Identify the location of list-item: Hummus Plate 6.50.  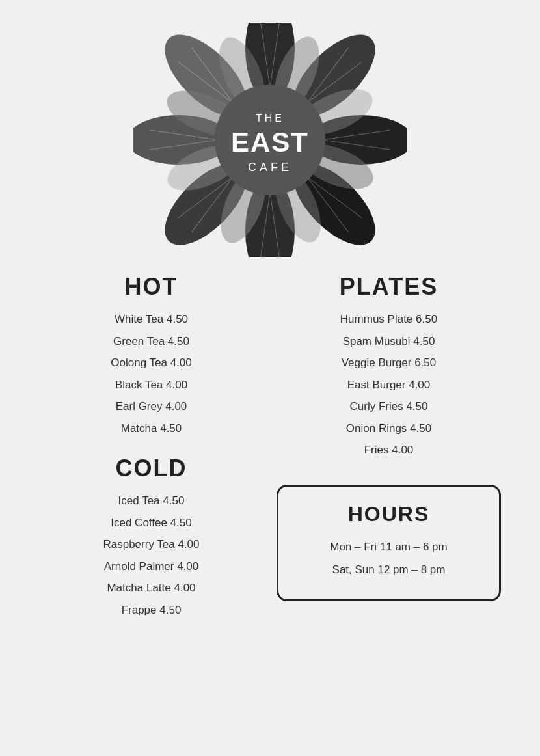
(389, 319).